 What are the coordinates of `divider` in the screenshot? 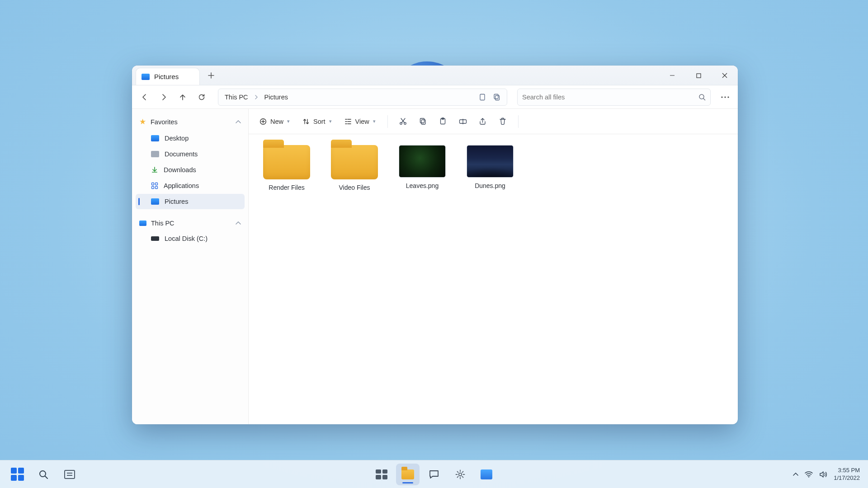 It's located at (388, 122).